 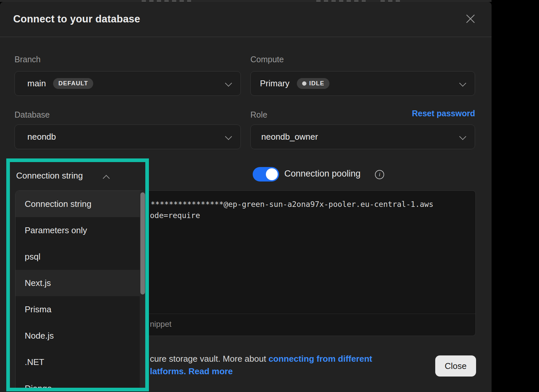 I want to click on compute-value: Primary, so click(x=275, y=84).